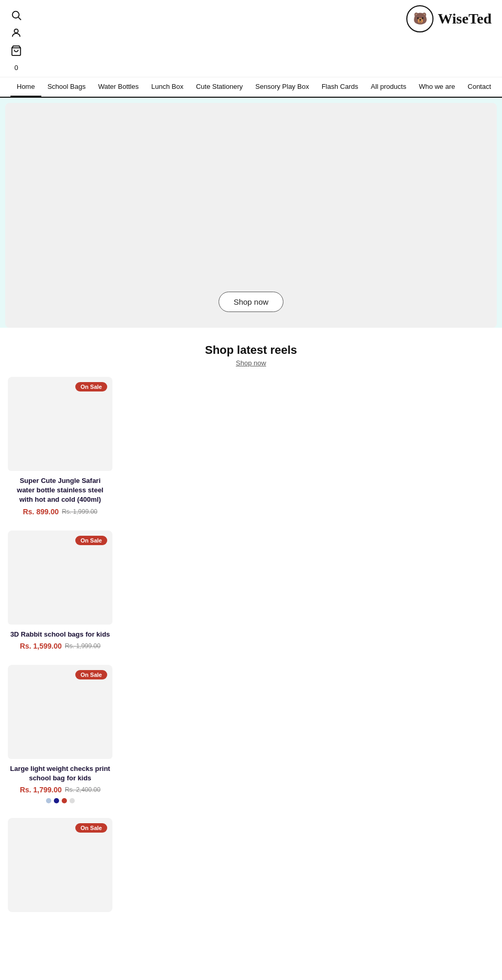 The width and height of the screenshot is (502, 980). Describe the element at coordinates (91, 387) in the screenshot. I see `on-sale-badge-1: On Sale` at that location.